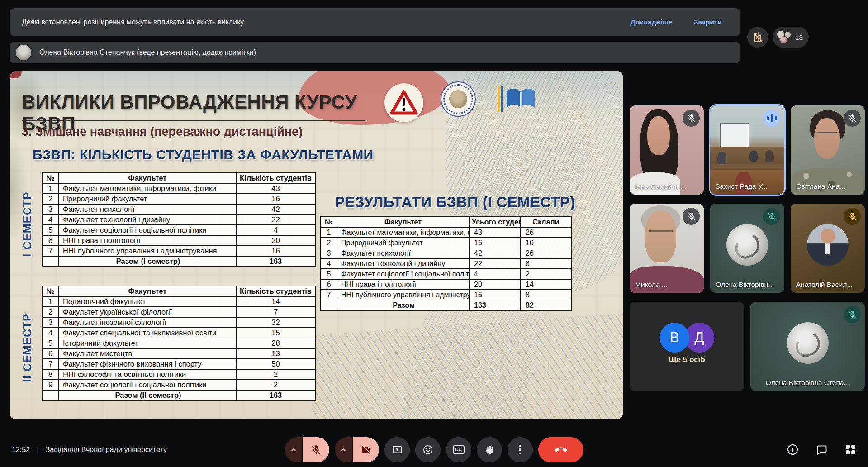 The image size is (868, 467). I want to click on people-icon, so click(784, 37).